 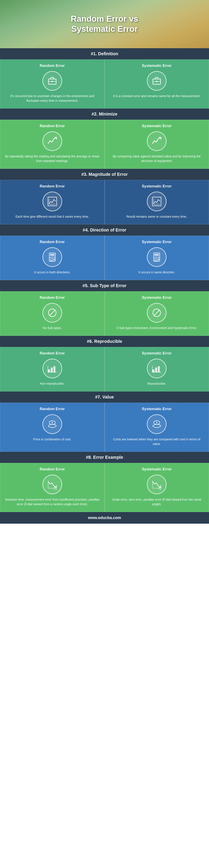 What do you see at coordinates (157, 313) in the screenshot?
I see `icon-no-systematic` at bounding box center [157, 313].